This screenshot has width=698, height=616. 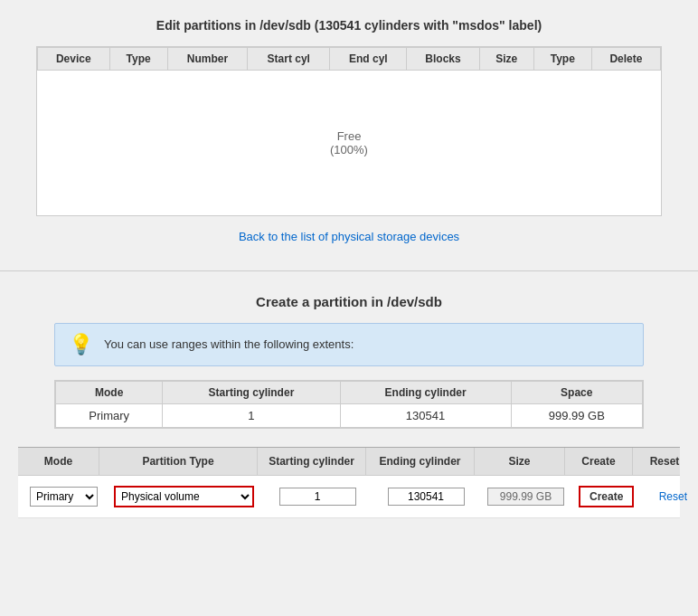 What do you see at coordinates (179, 461) in the screenshot?
I see `form-header-partition-type: Partition Type` at bounding box center [179, 461].